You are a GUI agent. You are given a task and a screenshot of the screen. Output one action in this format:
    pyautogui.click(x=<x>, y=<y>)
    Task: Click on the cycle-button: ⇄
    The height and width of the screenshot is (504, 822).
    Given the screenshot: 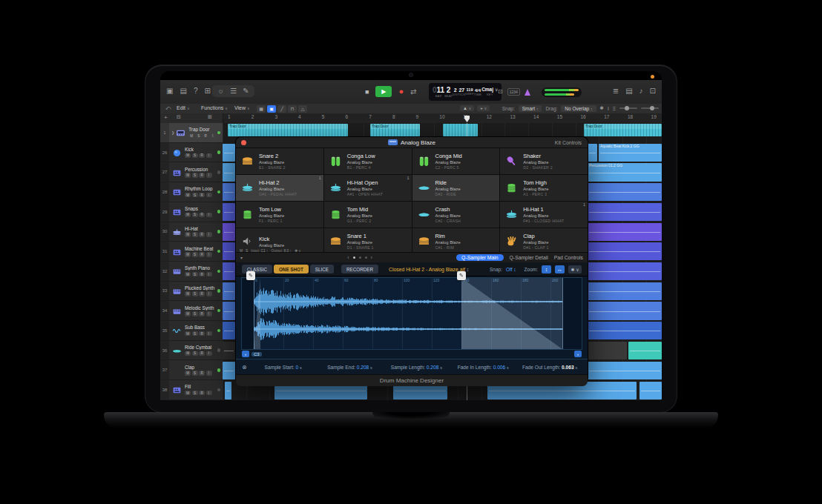 What is the action you would take?
    pyautogui.click(x=413, y=92)
    